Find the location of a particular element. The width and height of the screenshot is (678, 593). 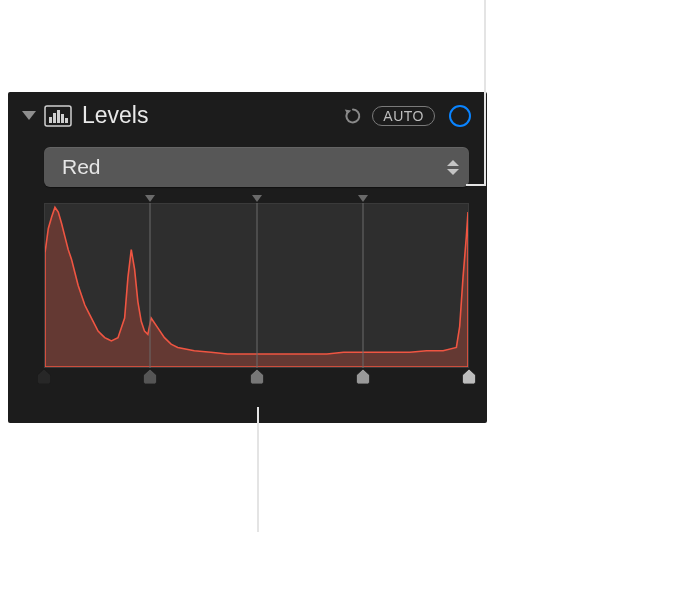

auto-button: AUTO is located at coordinates (404, 116).